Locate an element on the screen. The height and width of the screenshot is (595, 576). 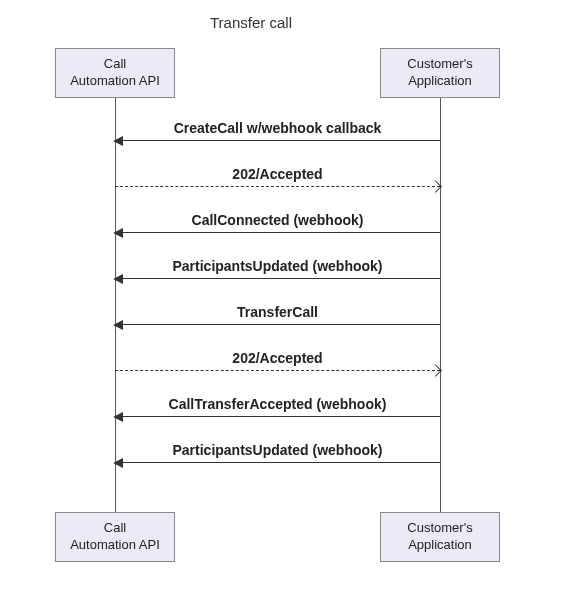
participant-left-bottom: CallAutomation API is located at coordinates (115, 537).